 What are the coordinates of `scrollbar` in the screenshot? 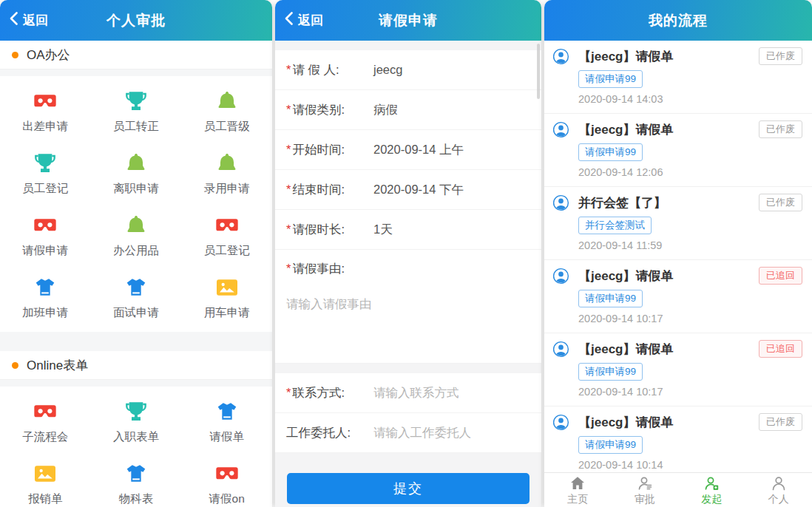 It's located at (538, 71).